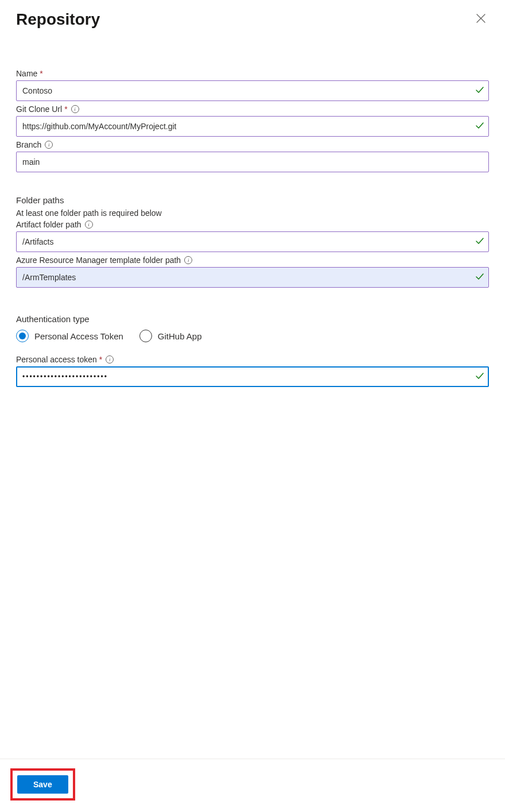  I want to click on label-text: Git Clone Url, so click(39, 109).